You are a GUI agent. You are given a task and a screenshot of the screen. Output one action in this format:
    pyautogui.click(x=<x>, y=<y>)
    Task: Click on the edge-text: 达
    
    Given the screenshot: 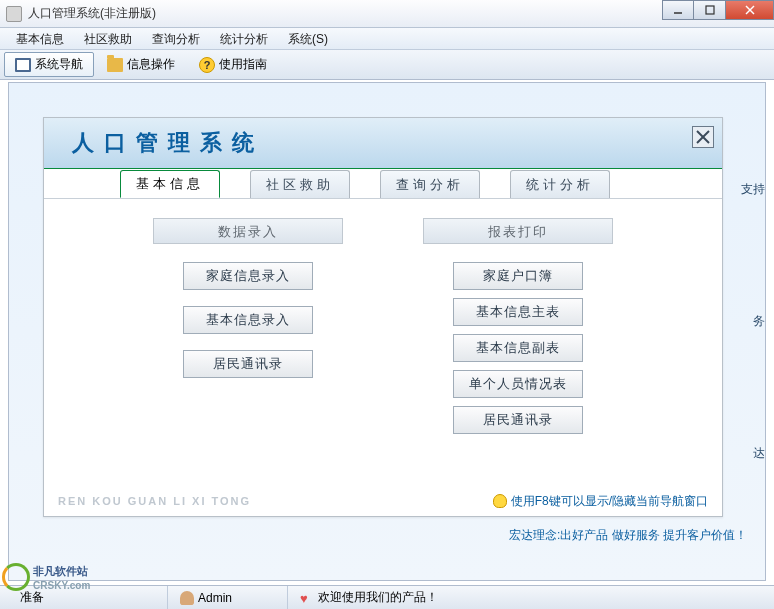 What is the action you would take?
    pyautogui.click(x=759, y=454)
    